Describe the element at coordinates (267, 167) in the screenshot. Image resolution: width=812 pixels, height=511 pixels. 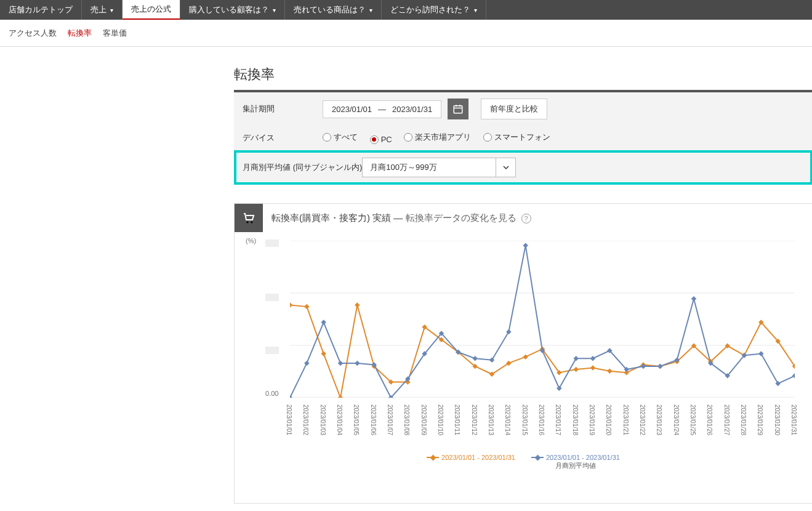
I see `avg-label: 月商別平均値` at that location.